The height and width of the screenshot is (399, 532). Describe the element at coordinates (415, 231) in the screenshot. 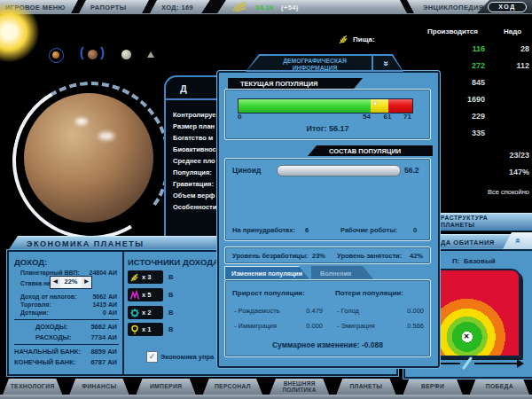

I see `robots-value: 0` at that location.